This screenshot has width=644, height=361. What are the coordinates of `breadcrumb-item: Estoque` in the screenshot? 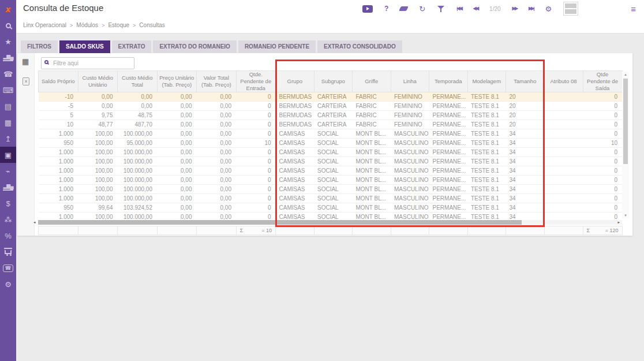 It's located at (119, 25).